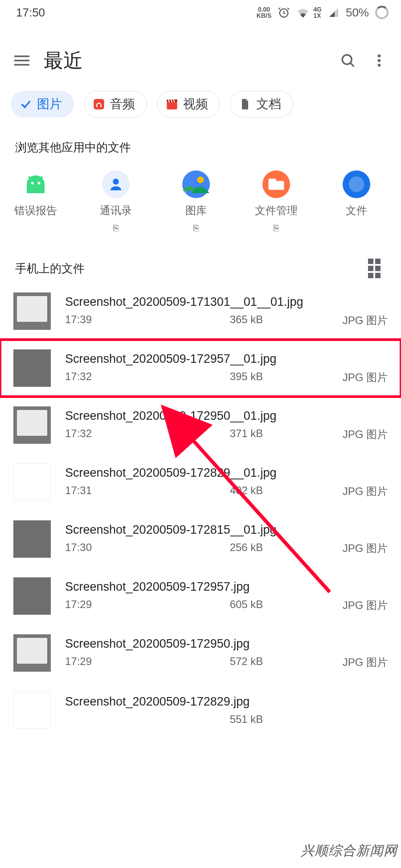 The height and width of the screenshot is (868, 401). Describe the element at coordinates (115, 104) in the screenshot. I see `chip-audio: 音频` at that location.